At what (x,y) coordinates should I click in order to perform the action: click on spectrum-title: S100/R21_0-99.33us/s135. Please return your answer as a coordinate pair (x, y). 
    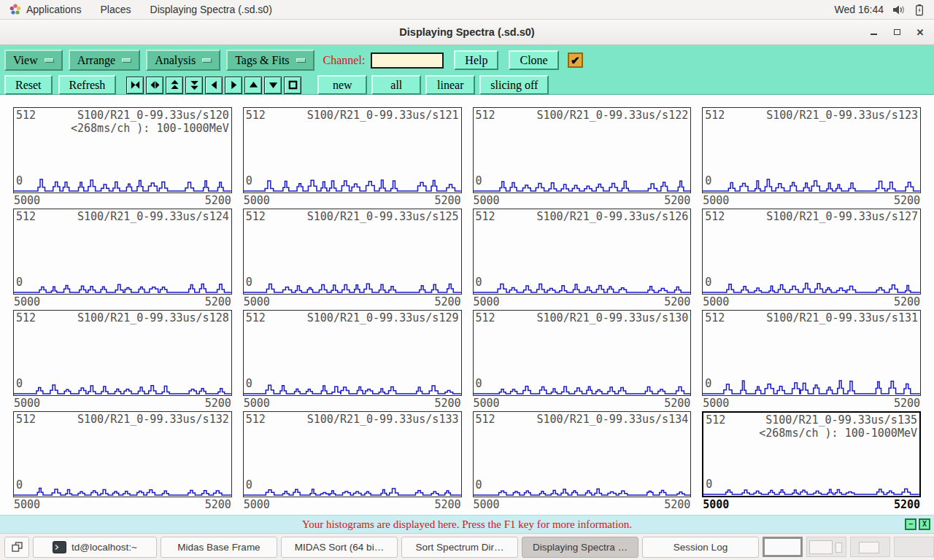
    Looking at the image, I should click on (841, 420).